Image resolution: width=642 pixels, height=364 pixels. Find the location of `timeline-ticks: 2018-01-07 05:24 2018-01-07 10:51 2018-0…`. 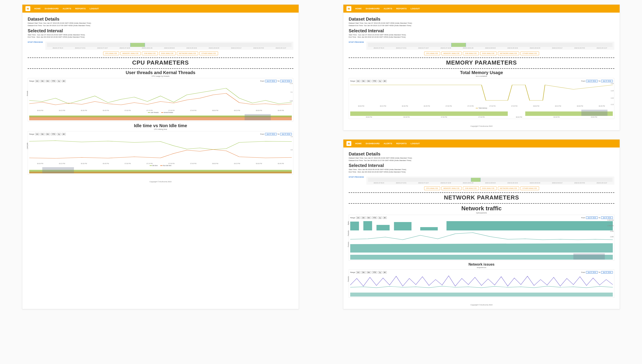

timeline-ticks: 2018-01-07 05:24 2018-01-07 10:51 2018-0… is located at coordinates (169, 48).